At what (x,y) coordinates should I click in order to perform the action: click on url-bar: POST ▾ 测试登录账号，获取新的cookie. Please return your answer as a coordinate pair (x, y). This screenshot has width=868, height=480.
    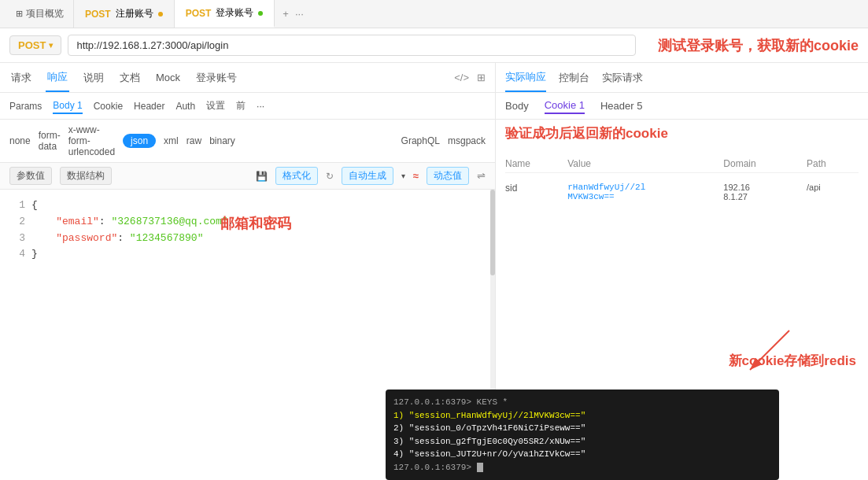
    Looking at the image, I should click on (434, 46).